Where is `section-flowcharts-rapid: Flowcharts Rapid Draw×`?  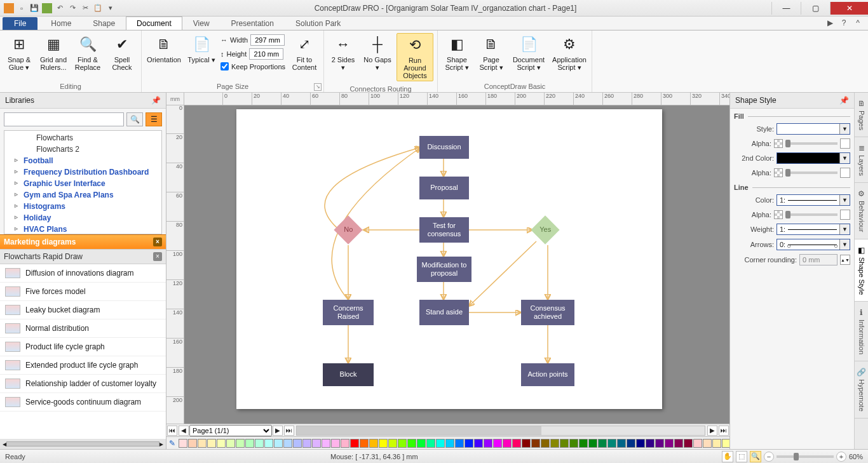
section-flowcharts-rapid: Flowcharts Rapid Draw× is located at coordinates (83, 257).